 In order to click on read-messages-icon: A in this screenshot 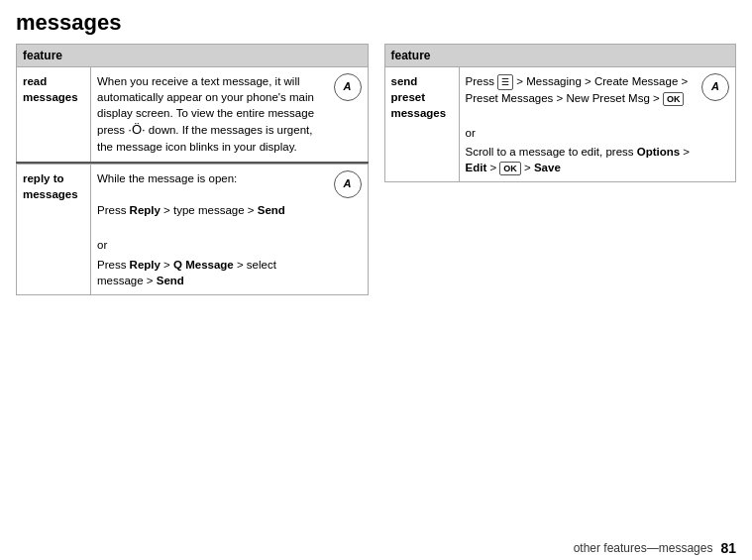, I will do `click(348, 87)`.